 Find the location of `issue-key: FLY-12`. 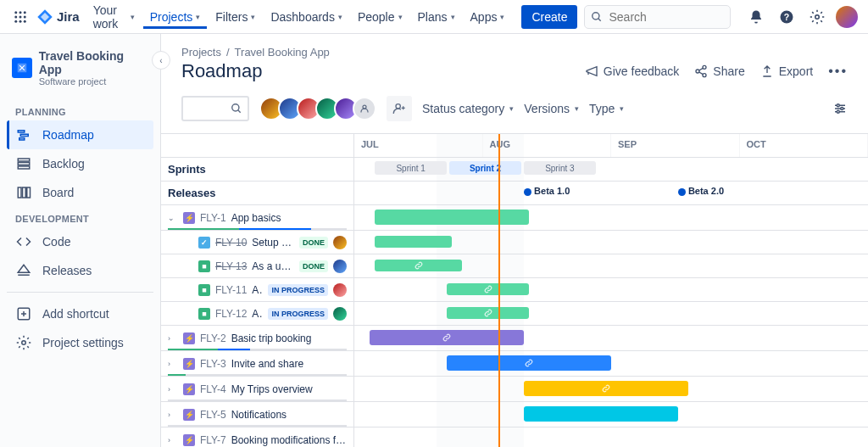

issue-key: FLY-12 is located at coordinates (231, 314).